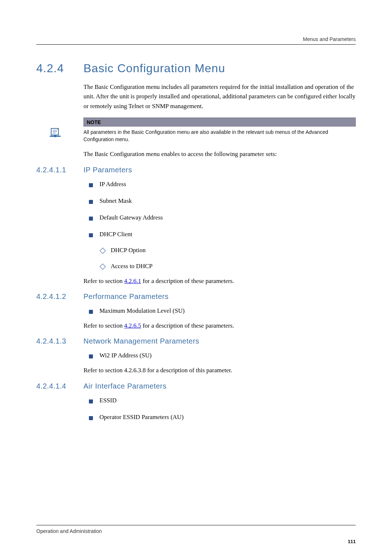 This screenshot has height=554, width=392. What do you see at coordinates (196, 525) in the screenshot?
I see `footer-rule` at bounding box center [196, 525].